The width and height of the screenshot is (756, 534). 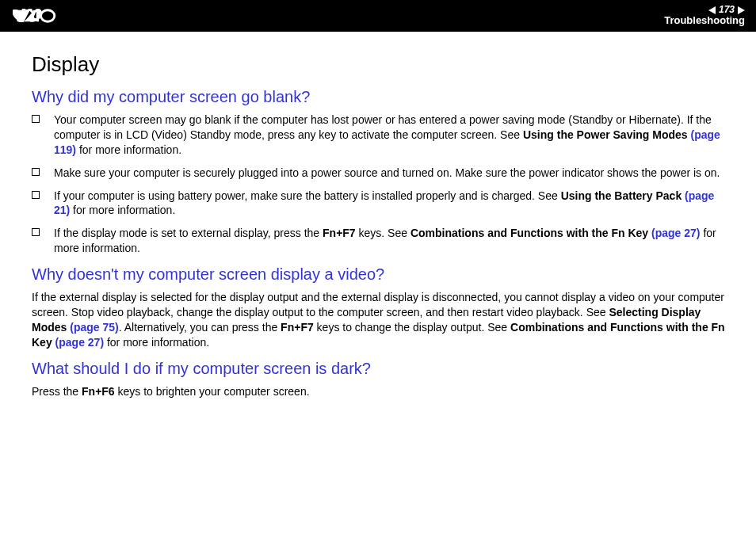 What do you see at coordinates (380, 65) in the screenshot?
I see `page-title: Display` at bounding box center [380, 65].